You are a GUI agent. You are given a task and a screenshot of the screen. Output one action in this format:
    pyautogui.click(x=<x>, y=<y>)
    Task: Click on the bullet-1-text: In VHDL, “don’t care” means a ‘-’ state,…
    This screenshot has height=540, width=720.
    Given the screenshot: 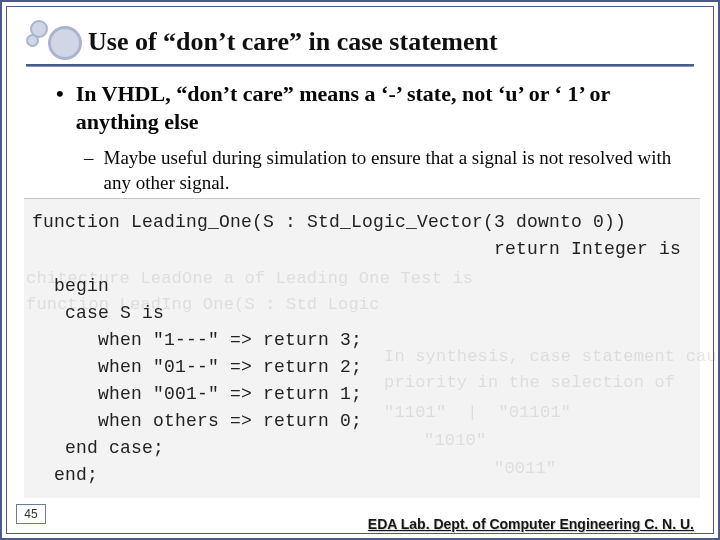 What is the action you would take?
    pyautogui.click(x=377, y=108)
    